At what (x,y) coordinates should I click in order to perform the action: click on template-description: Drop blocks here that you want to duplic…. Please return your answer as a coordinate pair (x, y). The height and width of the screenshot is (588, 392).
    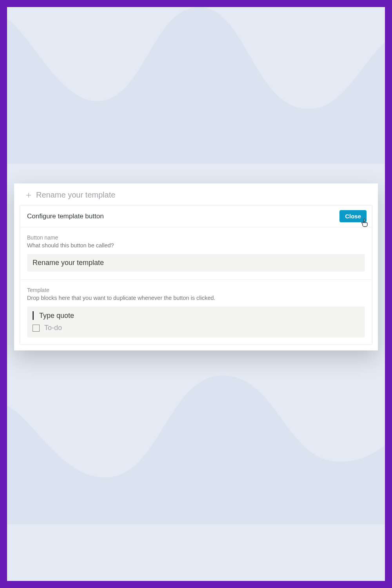
    Looking at the image, I should click on (196, 298).